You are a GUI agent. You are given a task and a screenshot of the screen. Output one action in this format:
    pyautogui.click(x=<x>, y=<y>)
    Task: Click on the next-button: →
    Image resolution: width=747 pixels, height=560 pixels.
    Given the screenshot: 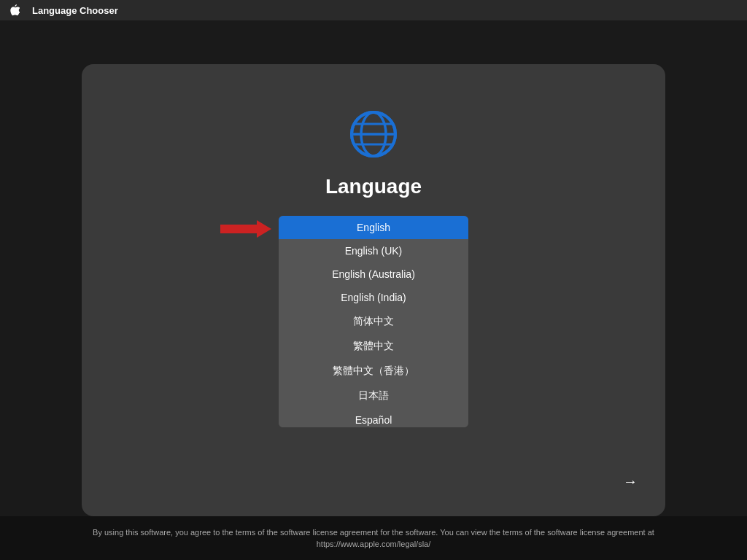 What is the action you would take?
    pyautogui.click(x=630, y=481)
    